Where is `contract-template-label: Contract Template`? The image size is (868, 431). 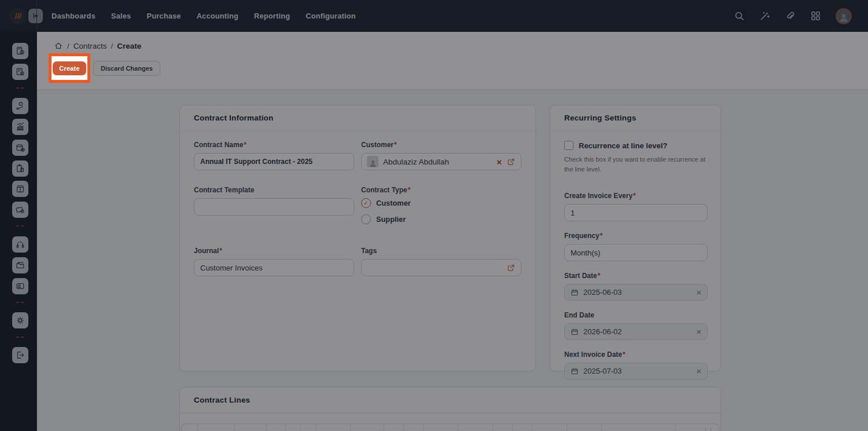 contract-template-label: Contract Template is located at coordinates (274, 190).